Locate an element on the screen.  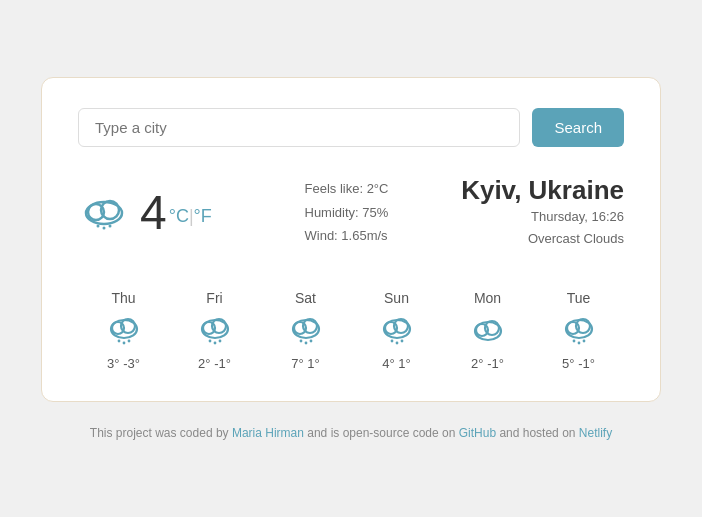
netlify-link: Netlify is located at coordinates (596, 433).